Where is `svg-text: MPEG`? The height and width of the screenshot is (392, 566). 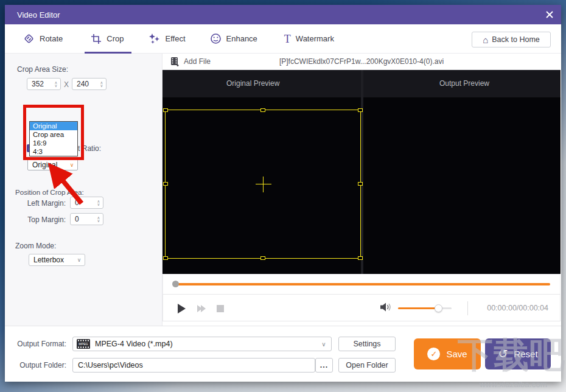 svg-text: MPEG is located at coordinates (83, 344).